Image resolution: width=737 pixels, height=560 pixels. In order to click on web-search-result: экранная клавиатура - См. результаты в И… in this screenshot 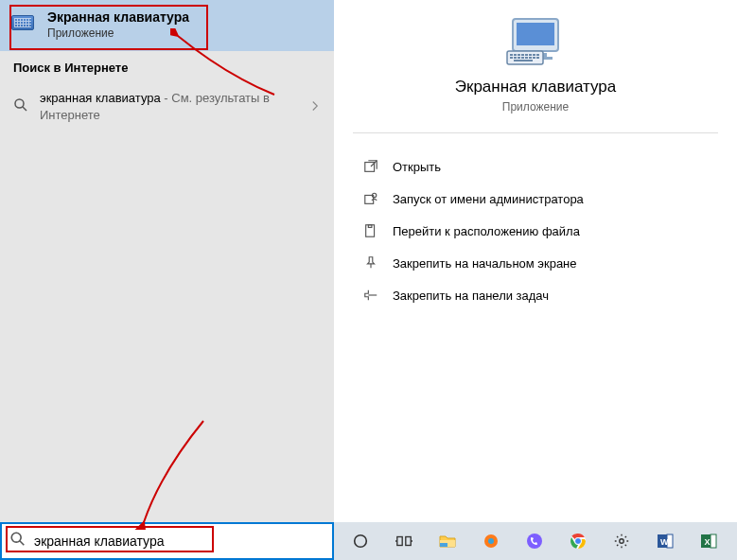, I will do `click(167, 107)`.